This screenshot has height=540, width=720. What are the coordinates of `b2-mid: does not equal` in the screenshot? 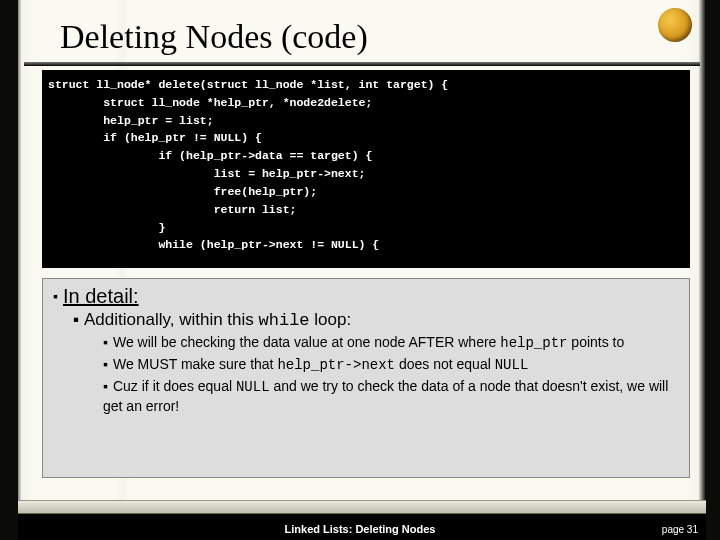 It's located at (445, 364).